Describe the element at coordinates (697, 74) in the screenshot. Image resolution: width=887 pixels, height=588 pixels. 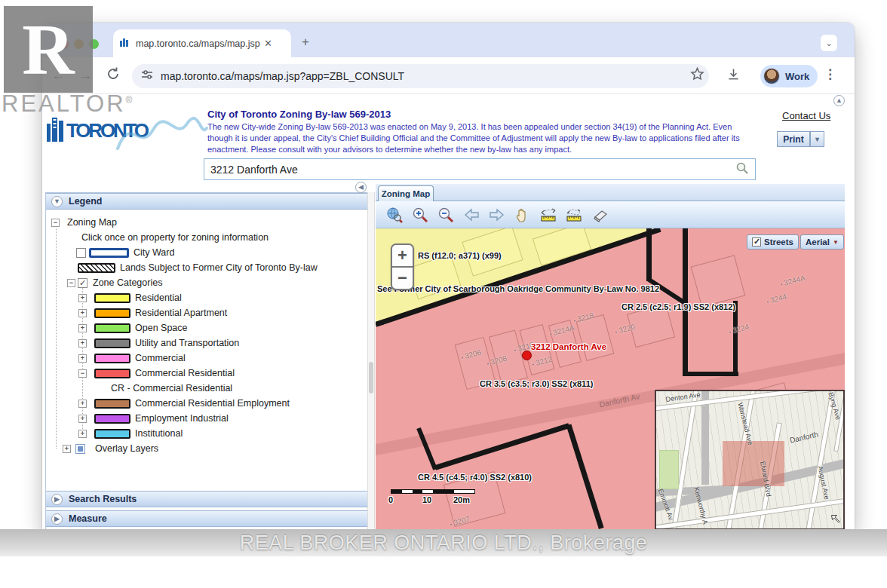
I see `bookmark-star-icon` at that location.